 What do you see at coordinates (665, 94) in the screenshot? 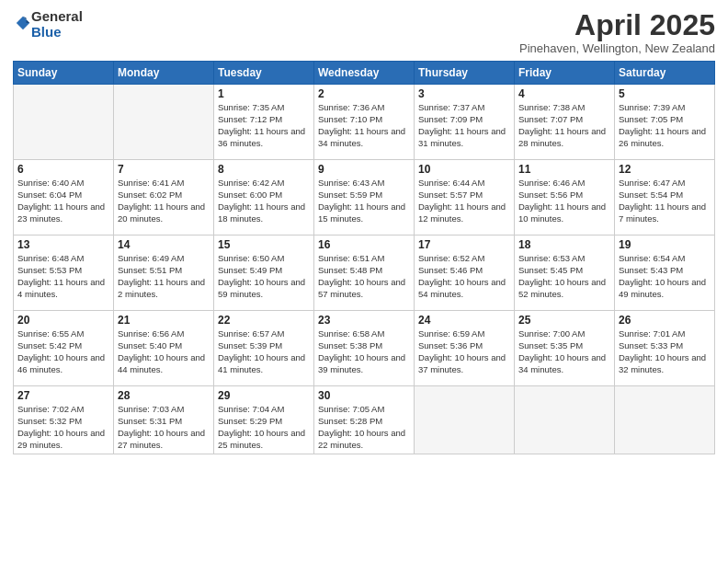
I see `day-number: 5` at bounding box center [665, 94].